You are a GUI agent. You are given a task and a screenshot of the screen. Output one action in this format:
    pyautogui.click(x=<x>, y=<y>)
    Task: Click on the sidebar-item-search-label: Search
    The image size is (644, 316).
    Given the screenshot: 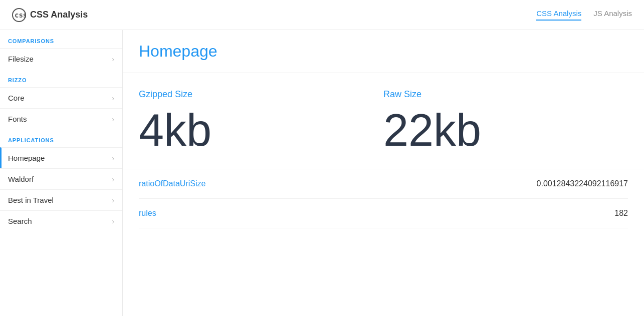 What is the action you would take?
    pyautogui.click(x=20, y=221)
    